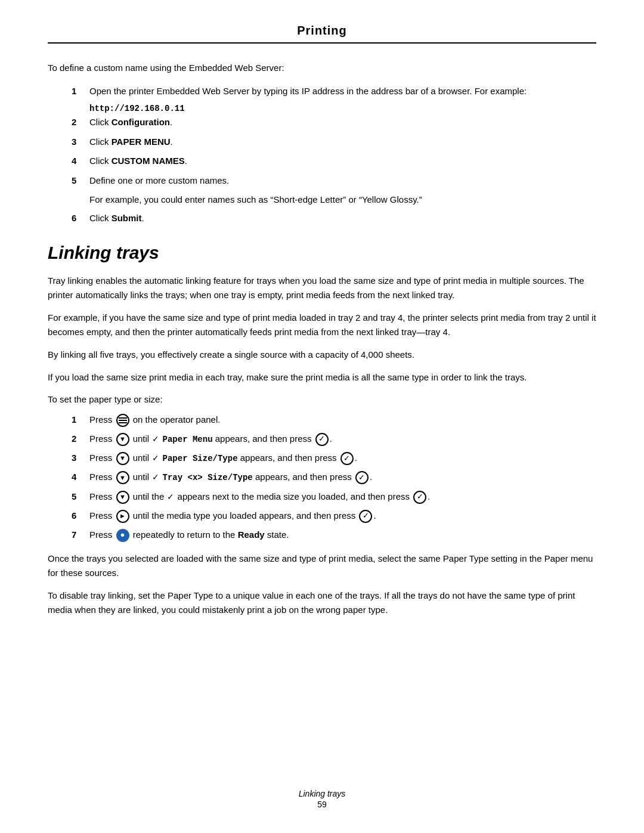  What do you see at coordinates (343, 420) in the screenshot?
I see `step-content: Press on the operator panel.` at bounding box center [343, 420].